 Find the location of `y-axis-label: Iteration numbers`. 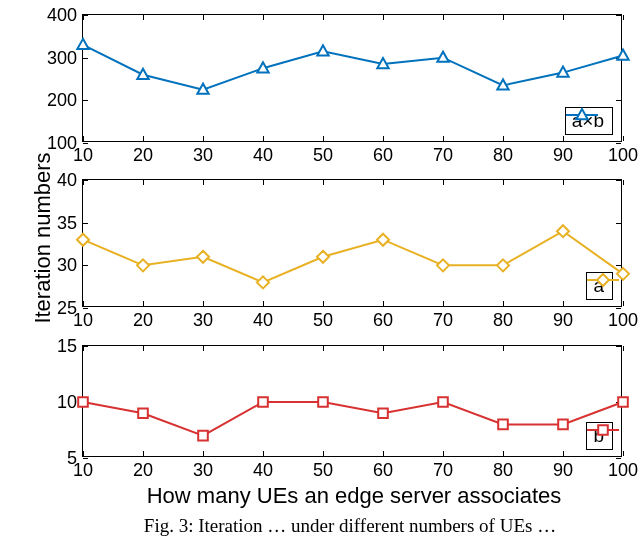

y-axis-label: Iteration numbers is located at coordinates (43, 238).